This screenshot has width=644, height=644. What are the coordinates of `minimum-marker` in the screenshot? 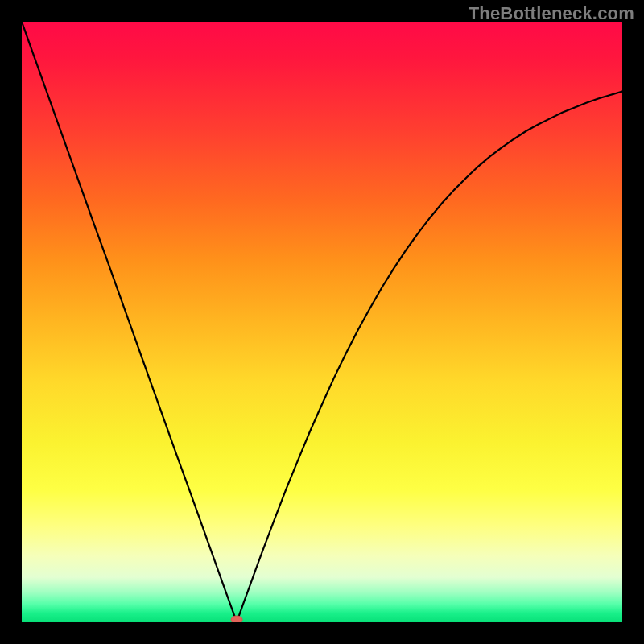 It's located at (237, 619).